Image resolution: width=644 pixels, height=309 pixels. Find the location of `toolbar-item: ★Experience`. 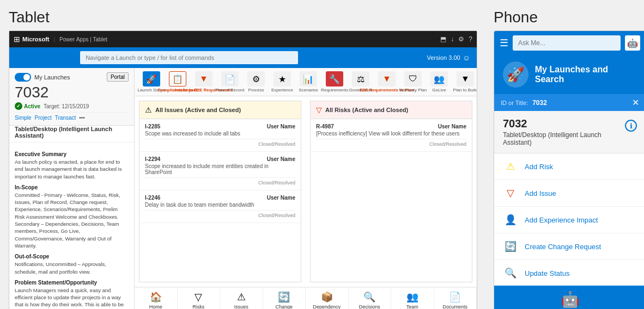

toolbar-item: ★Experience is located at coordinates (282, 82).